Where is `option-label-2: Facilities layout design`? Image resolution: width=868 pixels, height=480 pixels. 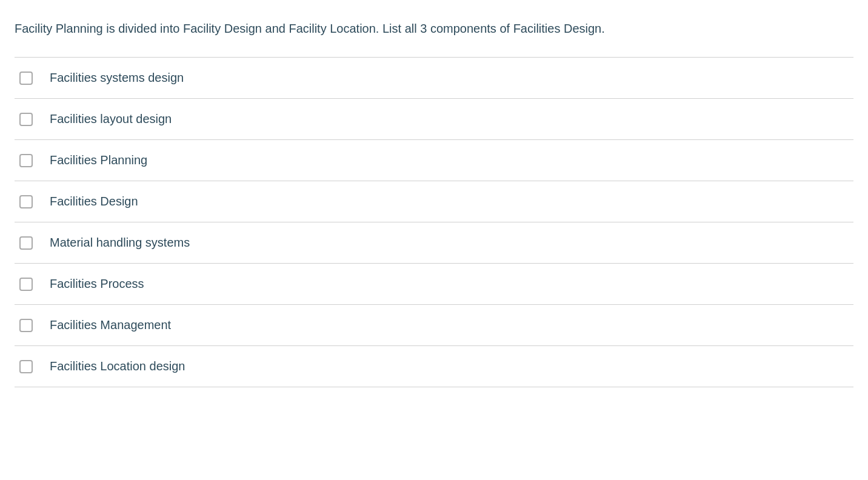
option-label-2: Facilities layout design is located at coordinates (110, 119).